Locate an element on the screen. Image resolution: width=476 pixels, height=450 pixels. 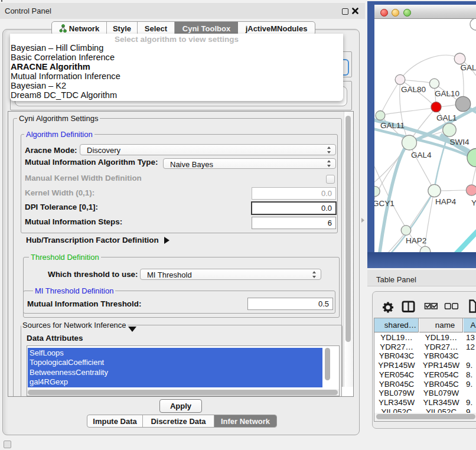
svg-text: GAL10 is located at coordinates (447, 93).